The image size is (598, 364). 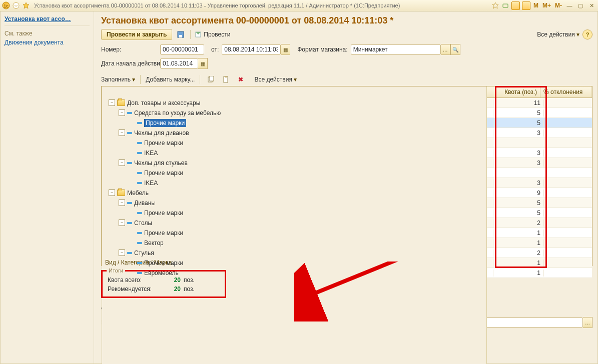 I want to click on sidebar-link-movements: Движения документа, so click(x=47, y=42).